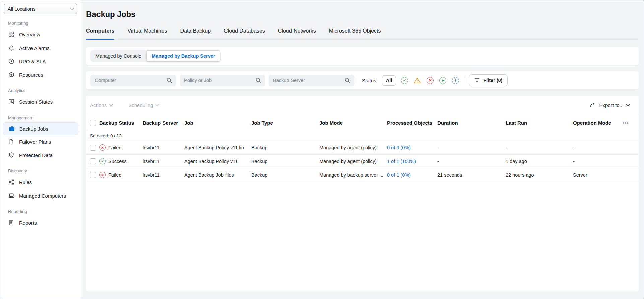 The height and width of the screenshot is (299, 644). What do you see at coordinates (164, 147) in the screenshot?
I see `backup-server-cell: lrsvbr11` at bounding box center [164, 147].